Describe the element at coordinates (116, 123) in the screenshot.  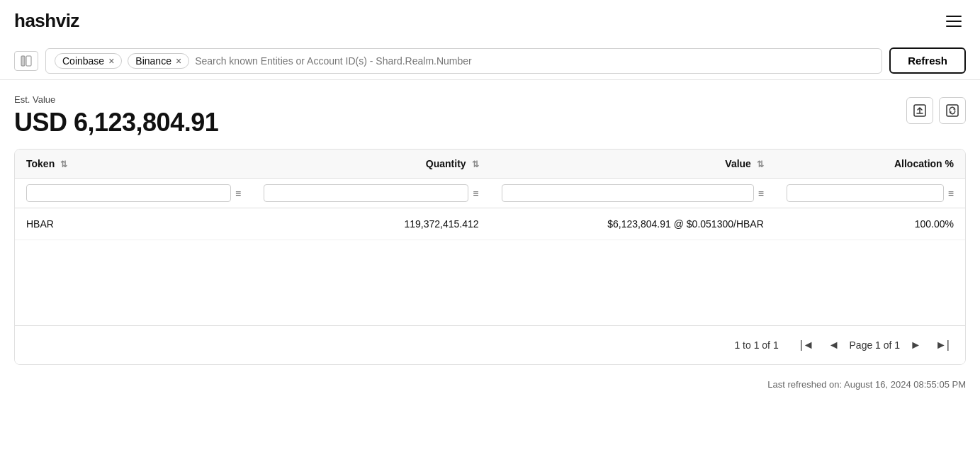
I see `portfolio-value: USD 6,123,804.91` at that location.